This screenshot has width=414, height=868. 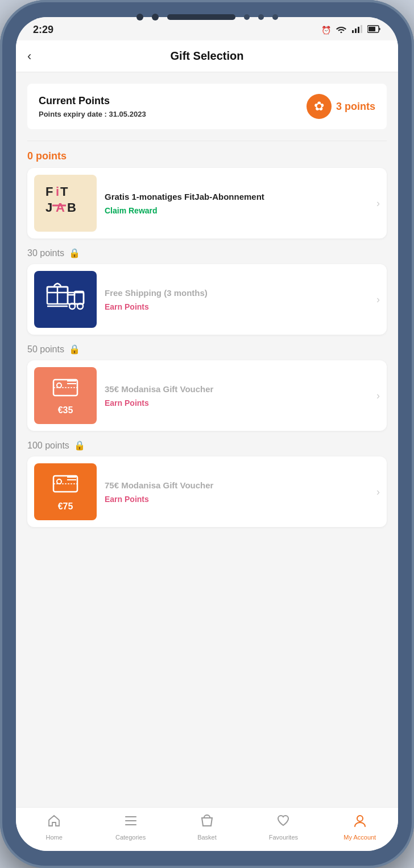 I want to click on tier-50-section: 50 points 🔒, so click(x=207, y=387).